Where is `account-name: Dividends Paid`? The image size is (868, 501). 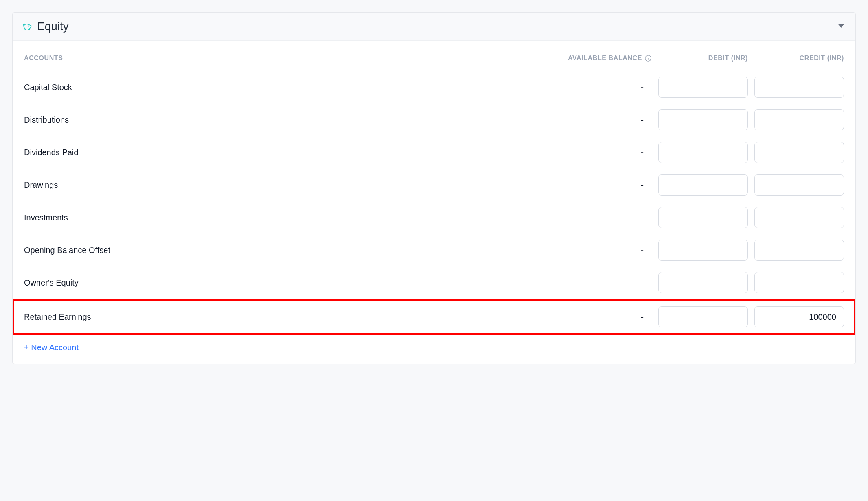
account-name: Dividends Paid is located at coordinates (278, 152).